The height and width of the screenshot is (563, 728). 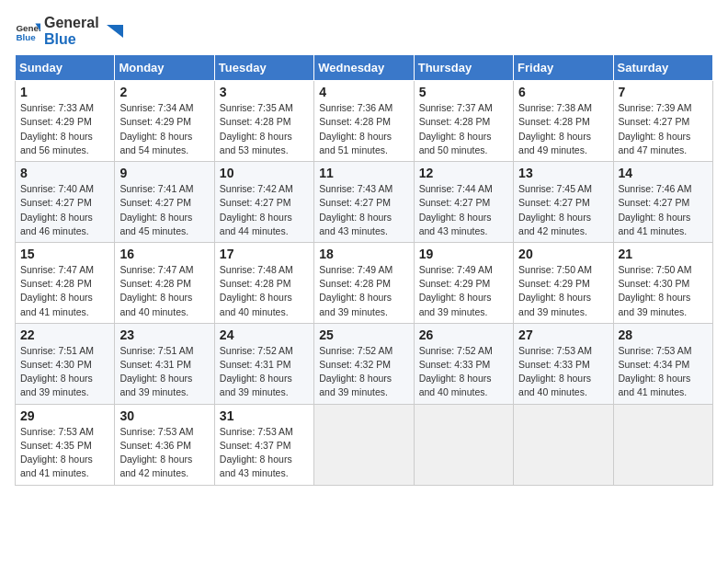 What do you see at coordinates (663, 68) in the screenshot?
I see `day-header-saturday: Saturday` at bounding box center [663, 68].